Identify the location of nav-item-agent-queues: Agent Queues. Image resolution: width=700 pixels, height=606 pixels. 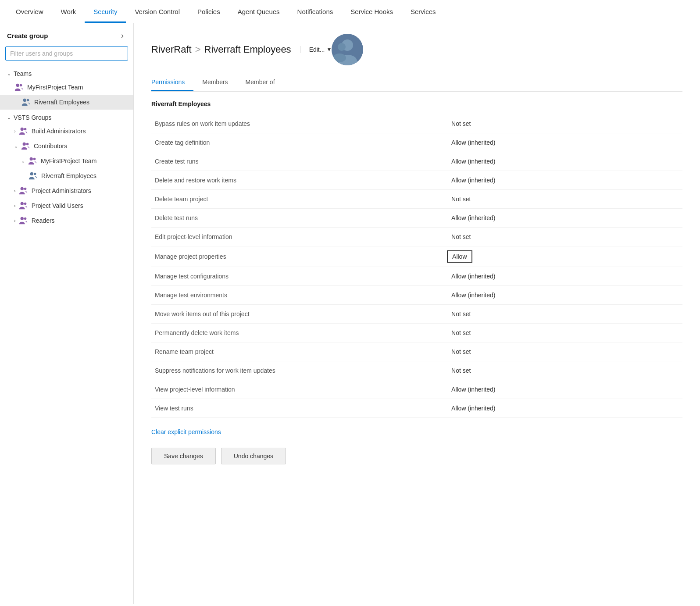
(259, 11).